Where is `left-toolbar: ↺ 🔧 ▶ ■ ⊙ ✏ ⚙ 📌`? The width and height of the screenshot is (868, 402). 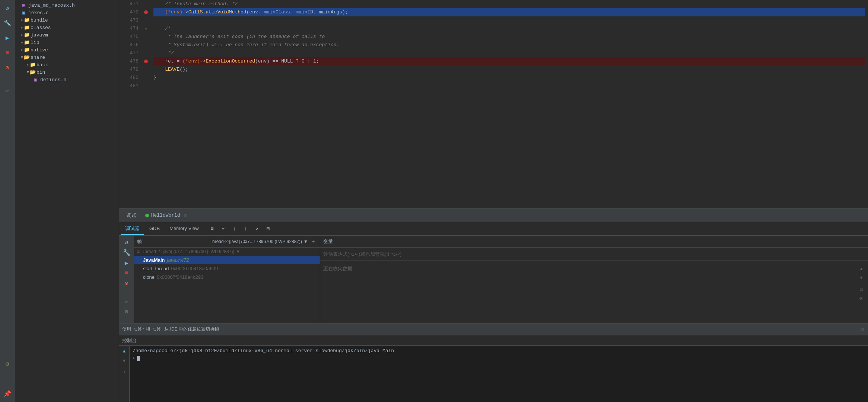 left-toolbar: ↺ 🔧 ▶ ■ ⊙ ✏ ⚙ 📌 is located at coordinates (7, 201).